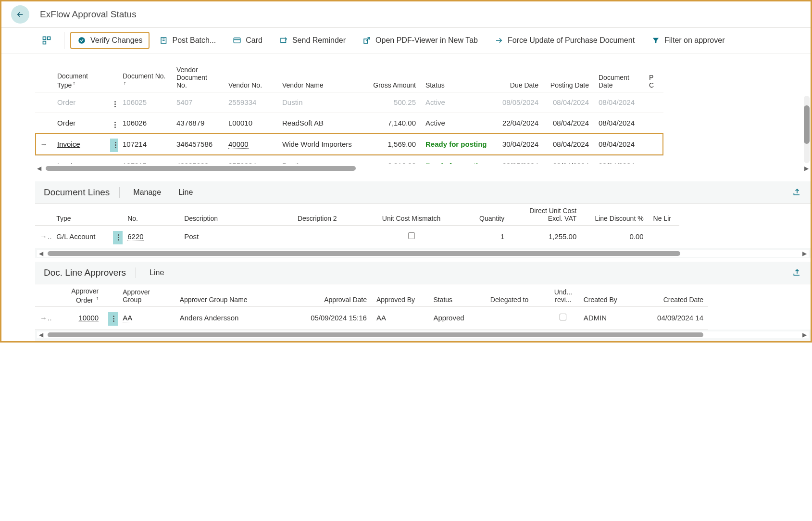 The height and width of the screenshot is (521, 812). I want to click on col-approval-date: Approval Date, so click(330, 295).